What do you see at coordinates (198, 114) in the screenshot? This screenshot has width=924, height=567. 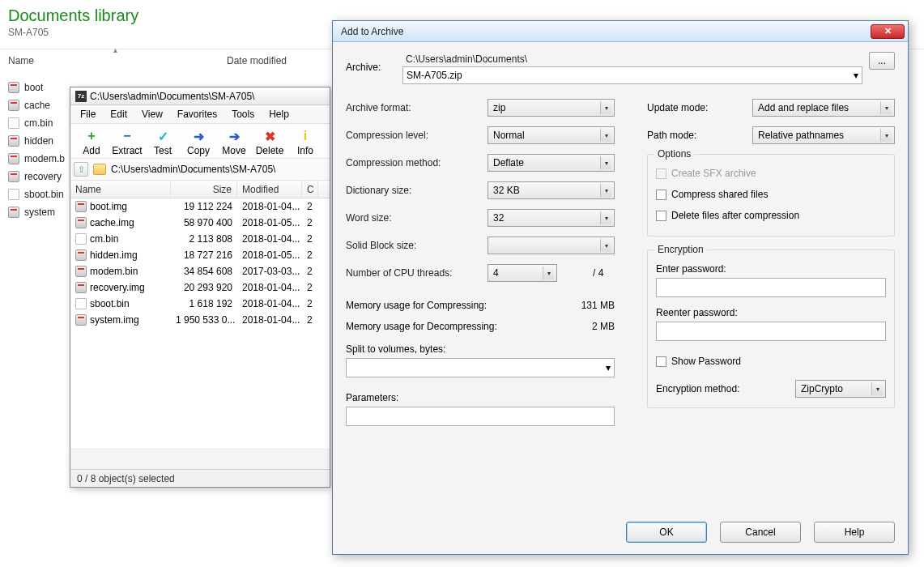 I see `menu-favorites: Favorites` at bounding box center [198, 114].